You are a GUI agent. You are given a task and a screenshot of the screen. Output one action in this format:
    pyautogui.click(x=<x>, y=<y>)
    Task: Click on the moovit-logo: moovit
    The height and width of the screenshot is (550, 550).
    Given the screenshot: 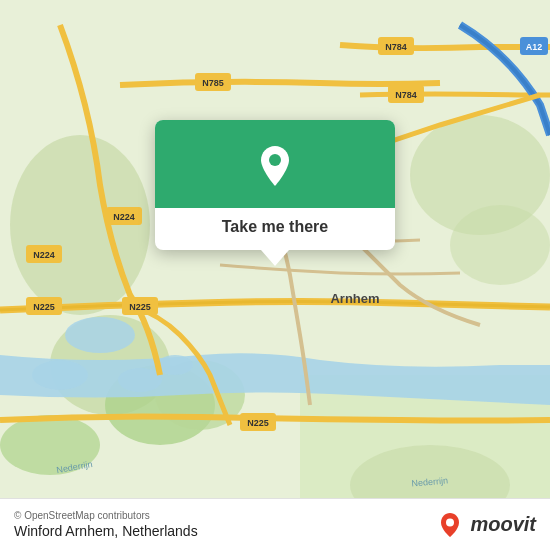 What is the action you would take?
    pyautogui.click(x=486, y=525)
    